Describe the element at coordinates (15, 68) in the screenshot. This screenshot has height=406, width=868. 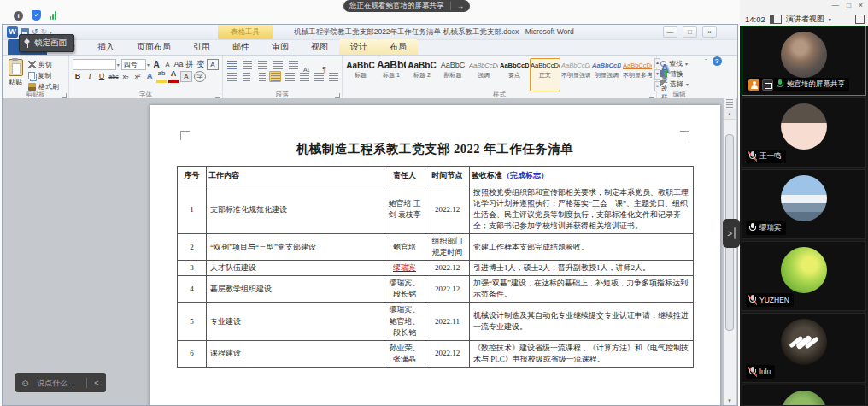
I see `paste-icon` at that location.